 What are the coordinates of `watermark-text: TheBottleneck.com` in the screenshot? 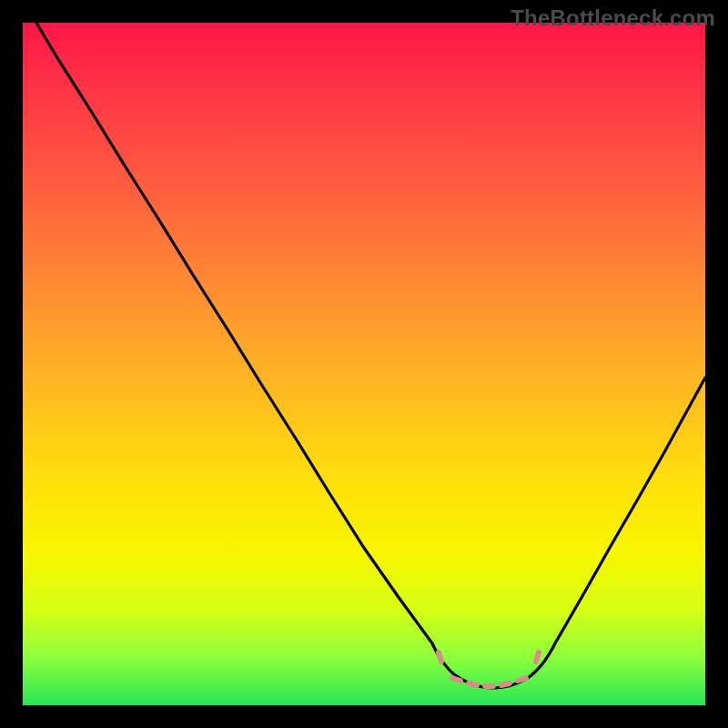 It's located at (613, 18).